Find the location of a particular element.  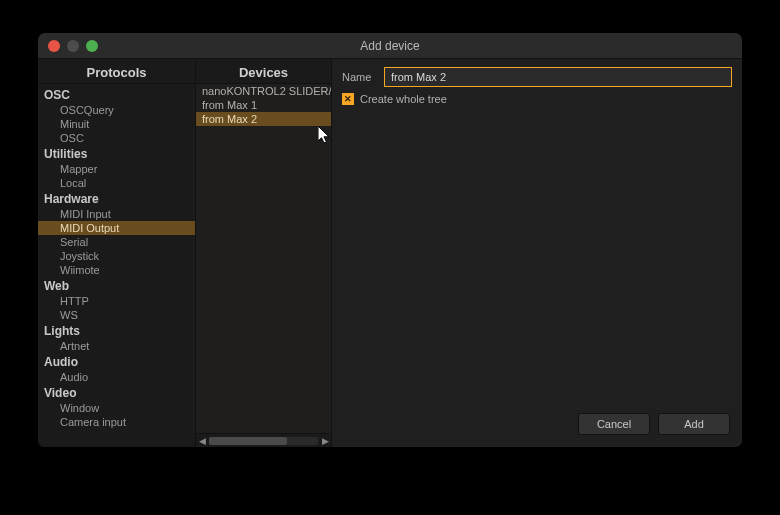

scroll-thumb is located at coordinates (248, 441).